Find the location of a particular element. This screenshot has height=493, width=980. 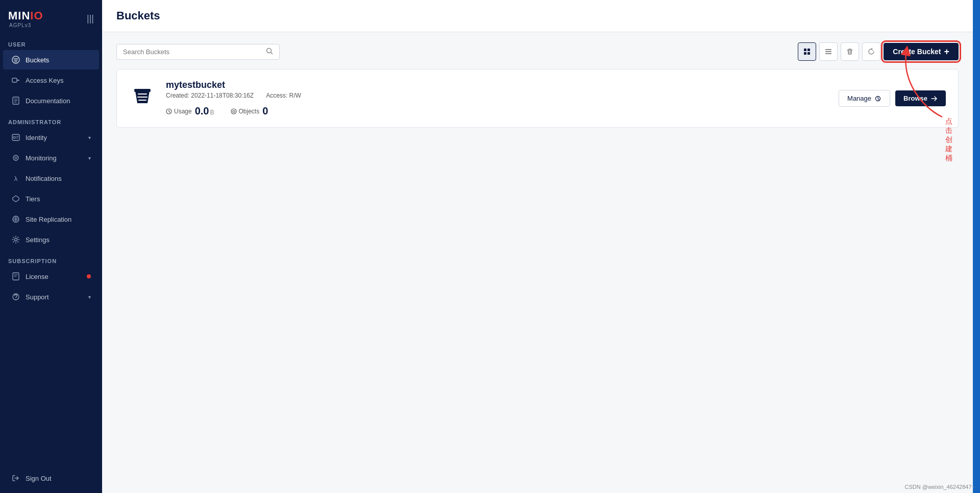

sidebar-item-buckets: Buckets is located at coordinates (51, 60).